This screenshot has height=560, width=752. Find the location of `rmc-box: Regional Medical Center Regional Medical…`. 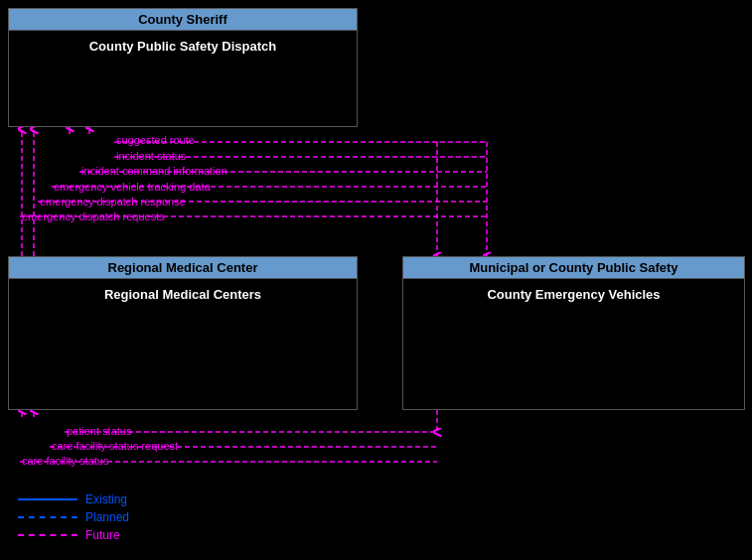

rmc-box: Regional Medical Center Regional Medical… is located at coordinates (183, 334).